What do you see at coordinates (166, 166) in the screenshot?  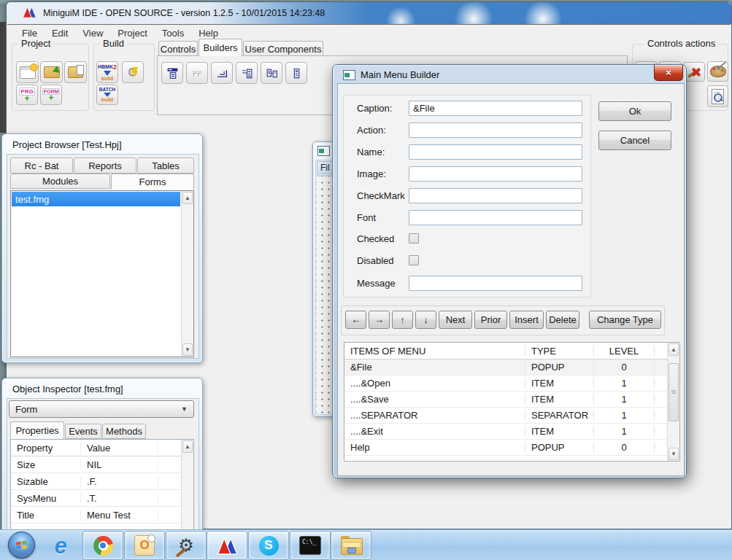 I see `tab-tables-label: Tables` at bounding box center [166, 166].